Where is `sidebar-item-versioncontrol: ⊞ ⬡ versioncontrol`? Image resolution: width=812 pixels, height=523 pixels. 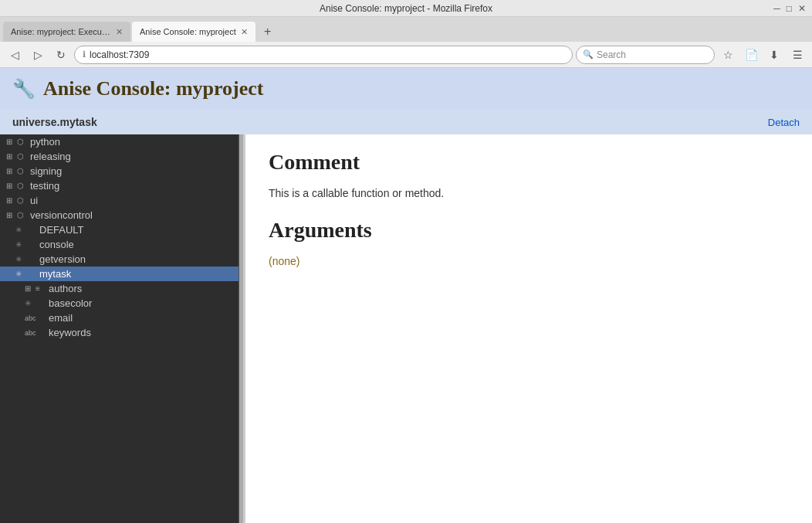
sidebar-item-versioncontrol: ⊞ ⬡ versioncontrol is located at coordinates (119, 215).